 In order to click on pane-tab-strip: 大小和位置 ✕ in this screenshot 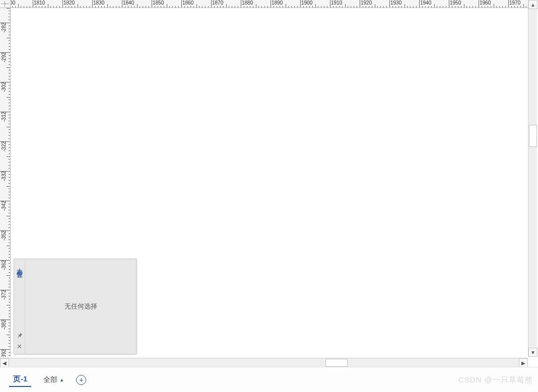, I will do `click(20, 306)`.